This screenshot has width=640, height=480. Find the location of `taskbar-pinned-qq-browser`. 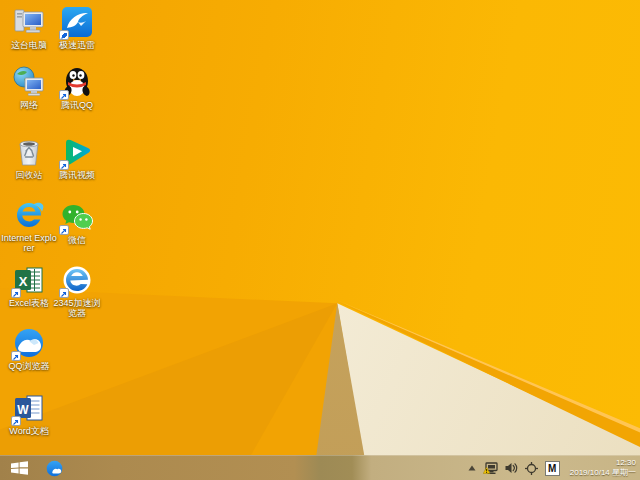

taskbar-pinned-qq-browser is located at coordinates (54, 468).